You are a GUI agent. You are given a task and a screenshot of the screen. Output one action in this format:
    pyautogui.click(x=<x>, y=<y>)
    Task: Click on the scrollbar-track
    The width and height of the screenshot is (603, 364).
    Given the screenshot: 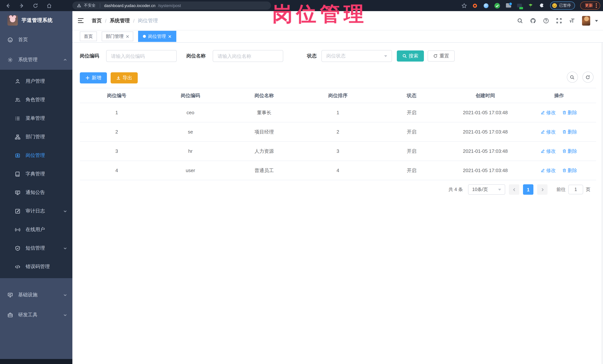 What is the action you would take?
    pyautogui.click(x=602, y=203)
    